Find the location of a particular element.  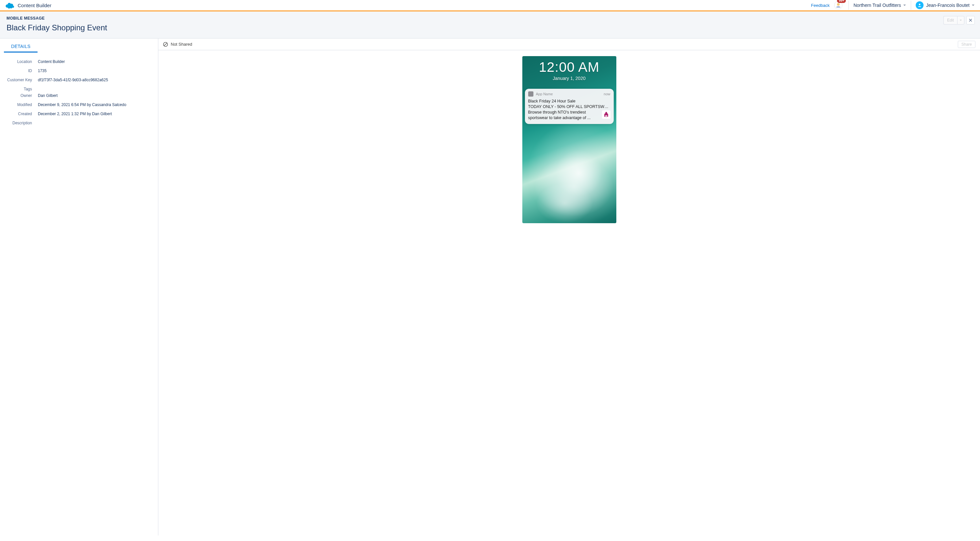

record-type-label: MOBILE MESSAGE is located at coordinates (490, 18).